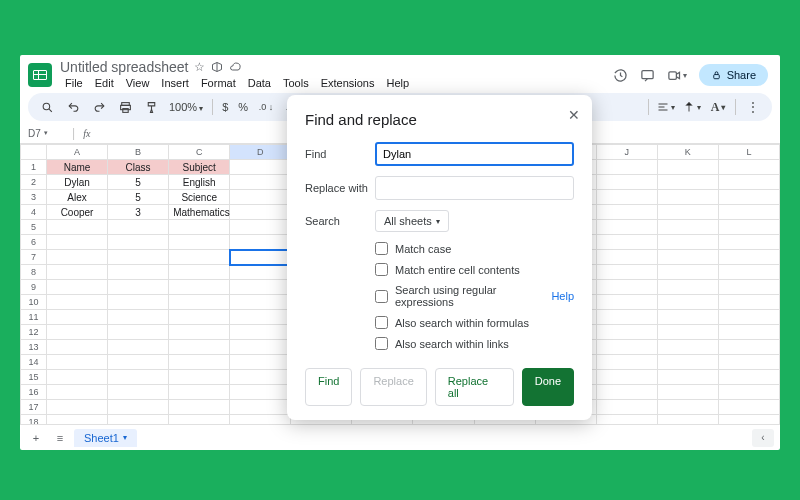  What do you see at coordinates (78, 212) in the screenshot?
I see `cell: Cooper` at bounding box center [78, 212].